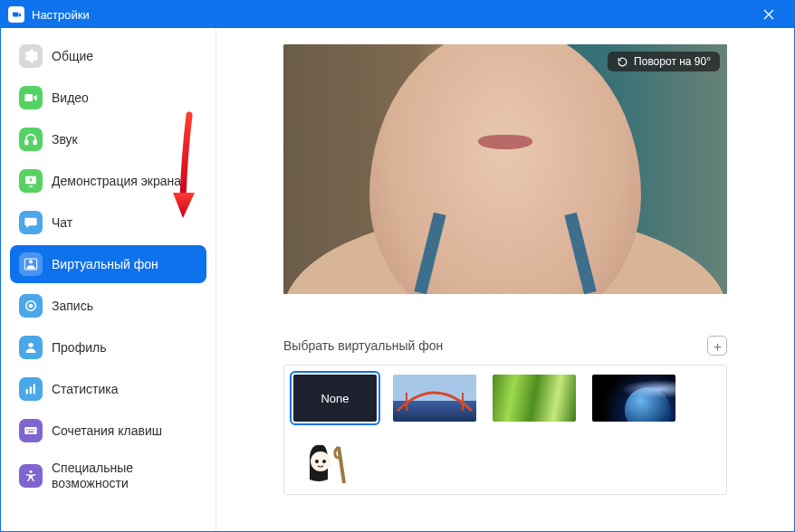 The width and height of the screenshot is (795, 532). Describe the element at coordinates (664, 62) in the screenshot. I see `rotate-button: Поворот на 90°` at that location.